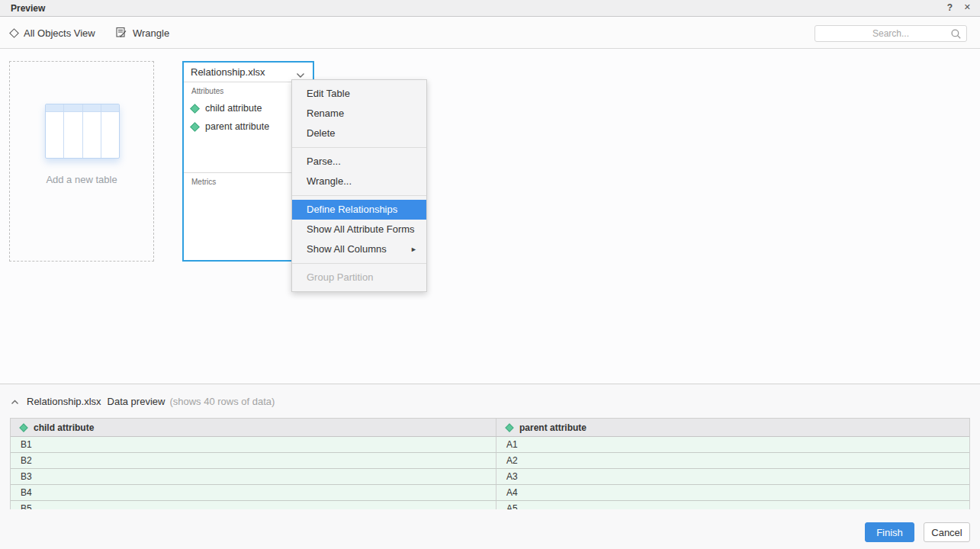 This screenshot has width=980, height=549. I want to click on table-row: B1 A1, so click(490, 445).